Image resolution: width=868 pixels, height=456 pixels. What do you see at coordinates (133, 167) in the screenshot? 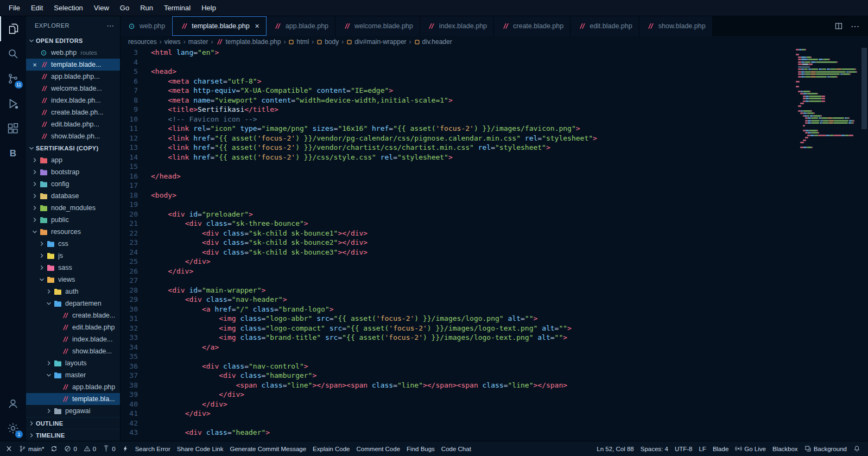
I see `line-number: 15` at bounding box center [133, 167].